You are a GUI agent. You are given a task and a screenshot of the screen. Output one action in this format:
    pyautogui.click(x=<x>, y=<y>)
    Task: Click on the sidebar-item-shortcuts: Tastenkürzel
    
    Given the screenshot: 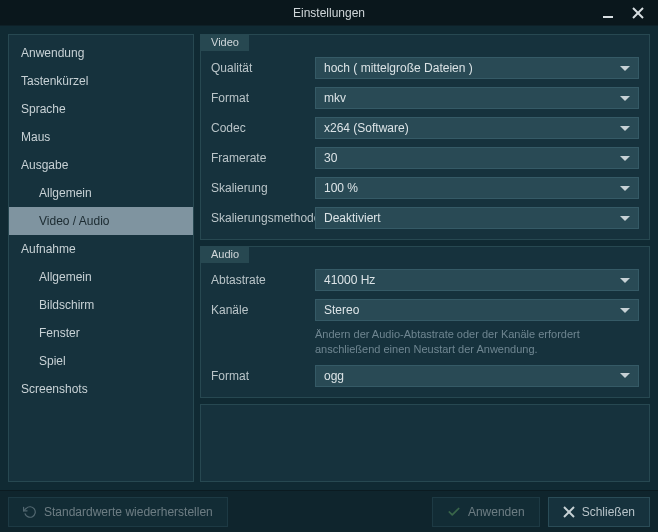 What is the action you would take?
    pyautogui.click(x=101, y=81)
    